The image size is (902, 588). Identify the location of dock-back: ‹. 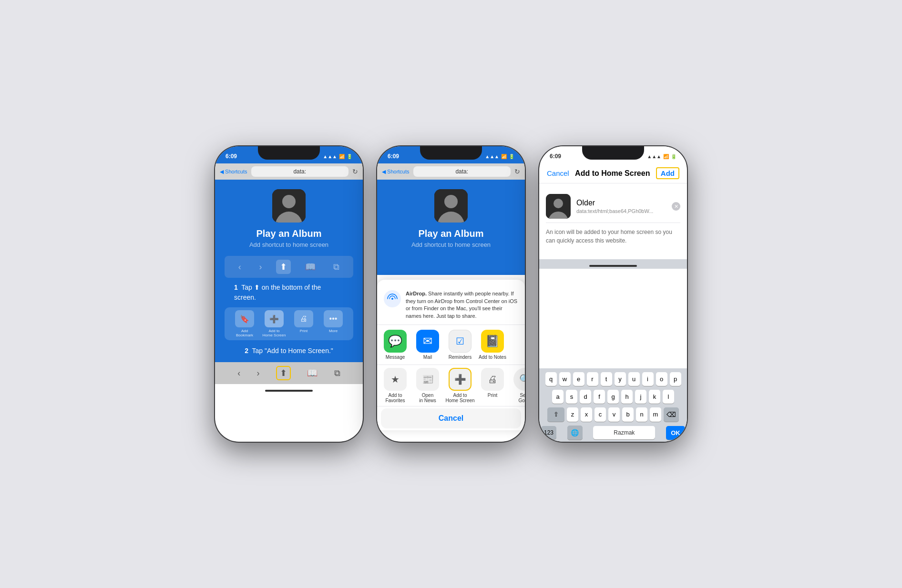
(239, 374).